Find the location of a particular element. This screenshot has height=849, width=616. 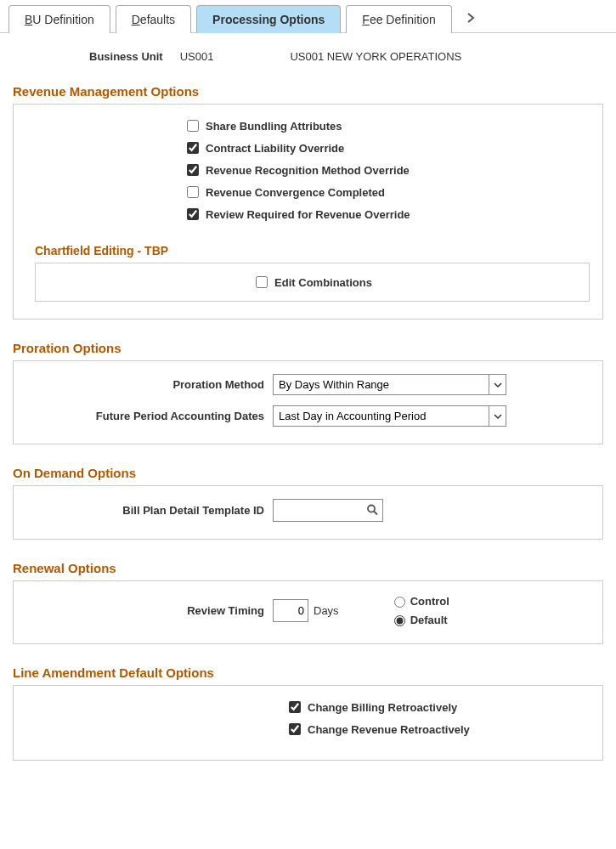

future-period-label: Future Period Accounting Dates is located at coordinates (150, 416).